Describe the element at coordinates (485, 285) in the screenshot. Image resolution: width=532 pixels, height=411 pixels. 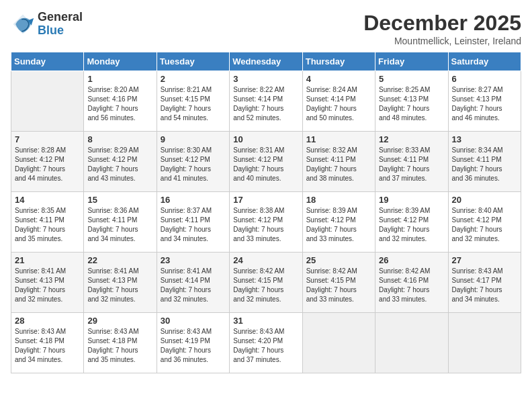
I see `day-info: Sunrise: 8:43 AM Sunset: 4:17 PM Dayligh…` at that location.